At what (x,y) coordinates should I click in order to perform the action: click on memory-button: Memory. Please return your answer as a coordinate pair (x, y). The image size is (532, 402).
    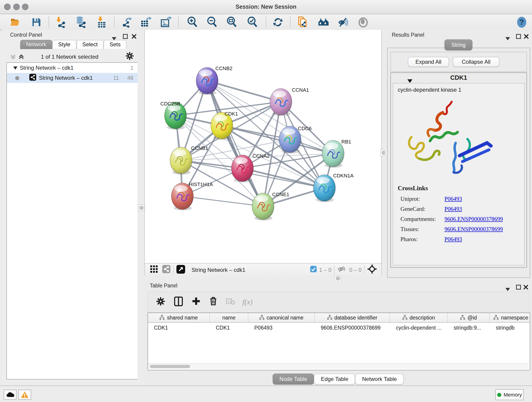
    Looking at the image, I should click on (510, 395).